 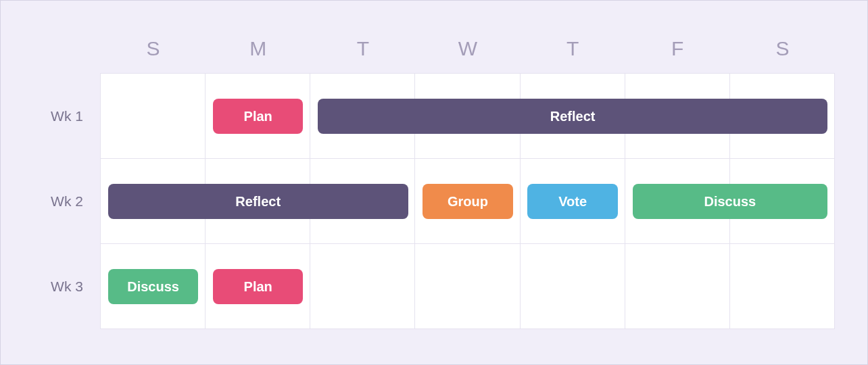 What do you see at coordinates (67, 201) in the screenshot?
I see `week-label-2: Wk 2` at bounding box center [67, 201].